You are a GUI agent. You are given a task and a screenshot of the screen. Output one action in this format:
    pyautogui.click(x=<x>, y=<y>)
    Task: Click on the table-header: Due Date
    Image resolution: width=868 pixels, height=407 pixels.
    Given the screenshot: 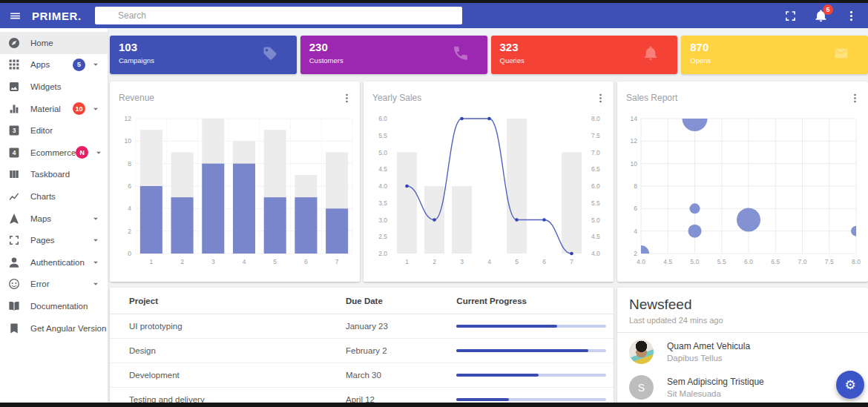 What is the action you would take?
    pyautogui.click(x=381, y=301)
    